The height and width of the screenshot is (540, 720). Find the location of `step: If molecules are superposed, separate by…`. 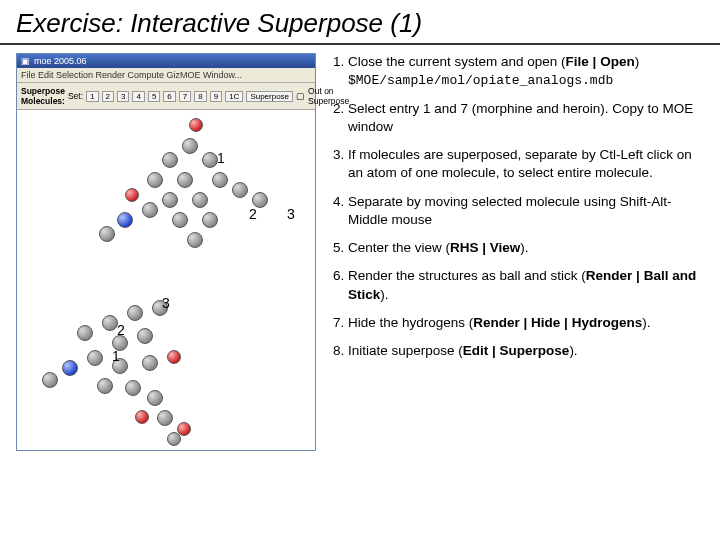

step: If molecules are superposed, separate by… is located at coordinates (526, 164).